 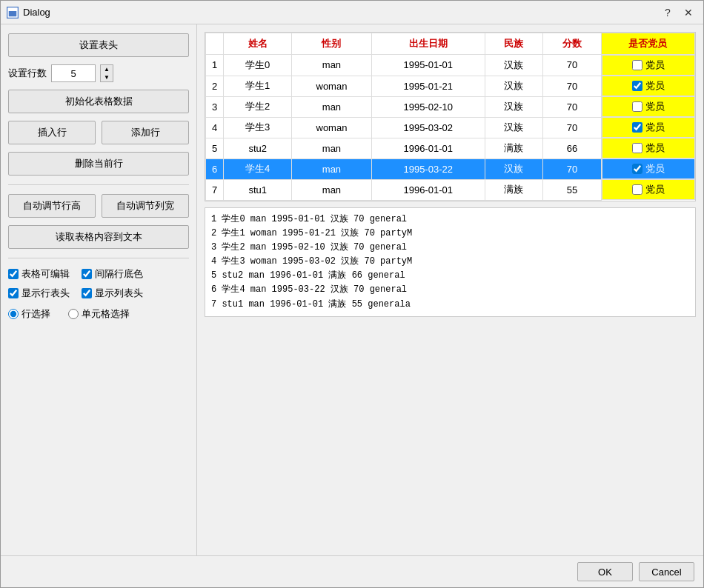 I want to click on cell-select-radio, so click(x=73, y=314).